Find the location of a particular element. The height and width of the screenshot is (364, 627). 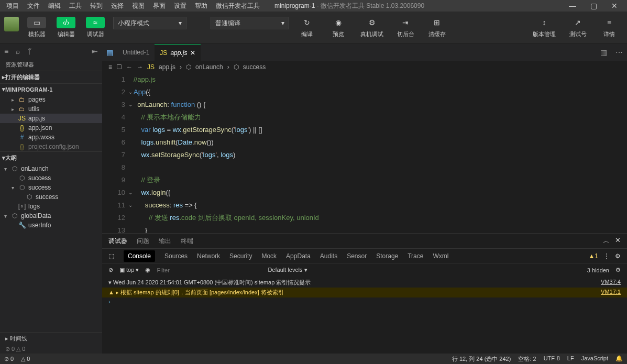

devtab-sources: Sources is located at coordinates (176, 256).